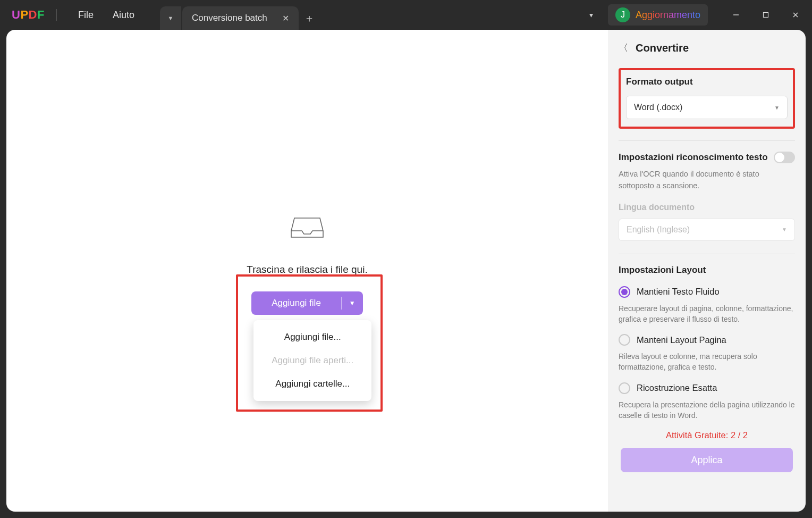  What do you see at coordinates (171, 18) in the screenshot?
I see `chevron-down-icon: ▼` at bounding box center [171, 18].